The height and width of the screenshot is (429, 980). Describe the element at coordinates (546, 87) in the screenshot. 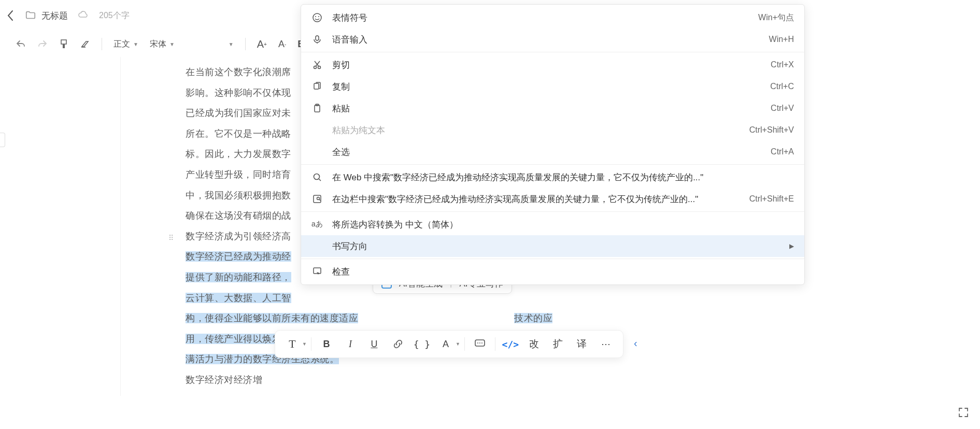

I see `menu-label: 复制` at that location.